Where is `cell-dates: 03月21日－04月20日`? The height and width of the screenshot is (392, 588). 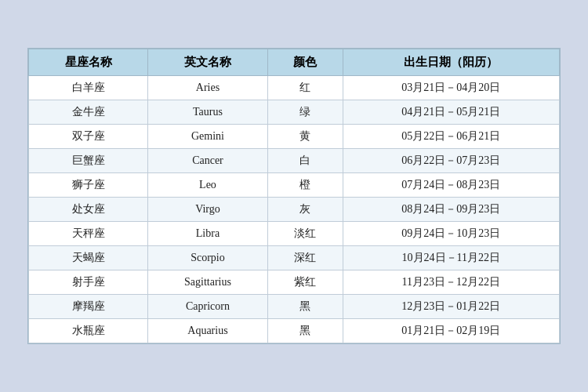 cell-dates: 03月21日－04月20日 is located at coordinates (451, 88).